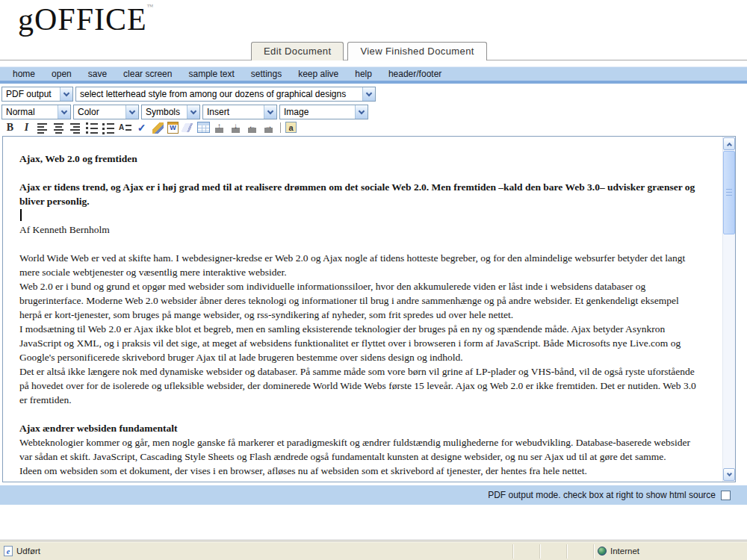  Describe the element at coordinates (360, 300) in the screenshot. I see `document-paragraph: Web 2.0 er i bund og grund et opgør med …` at that location.